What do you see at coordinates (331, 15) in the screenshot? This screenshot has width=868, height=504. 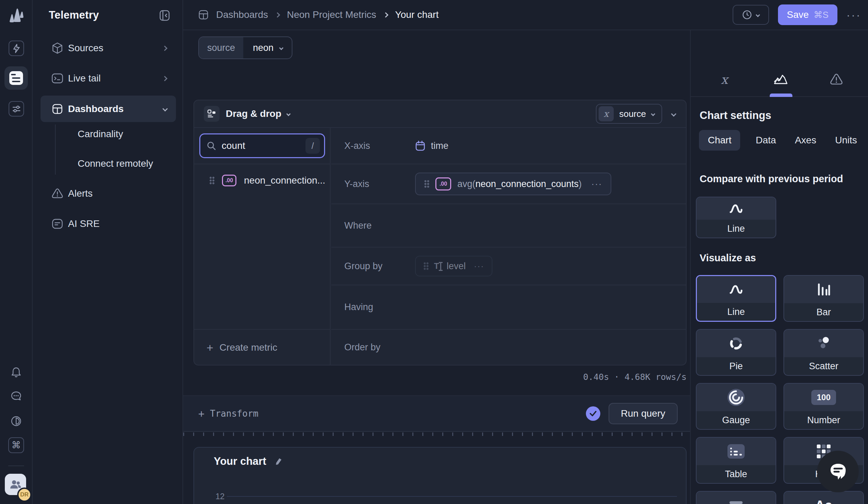 I see `breadcrumb-dashboard-name: Neon Project Metrics` at bounding box center [331, 15].